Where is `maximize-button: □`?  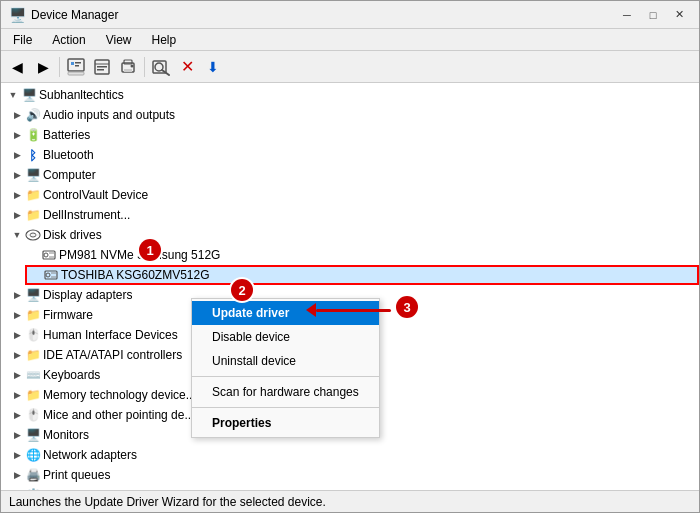
maximize-button: □ is located at coordinates (653, 15).